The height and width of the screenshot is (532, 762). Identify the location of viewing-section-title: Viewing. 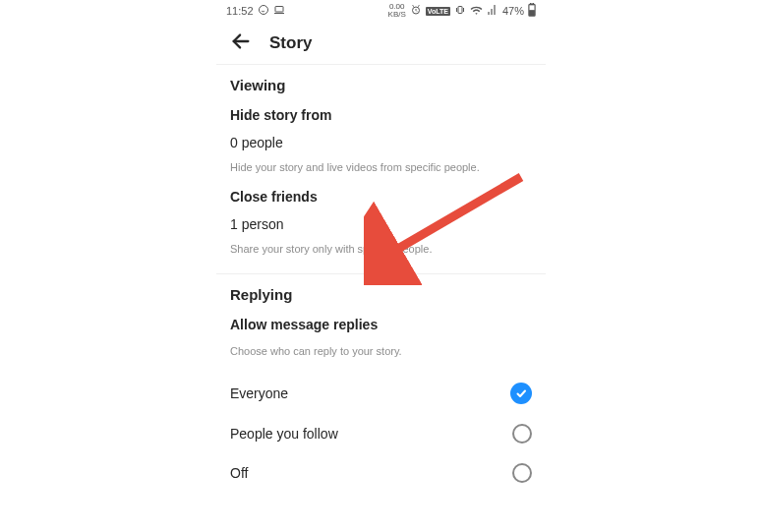
(381, 85).